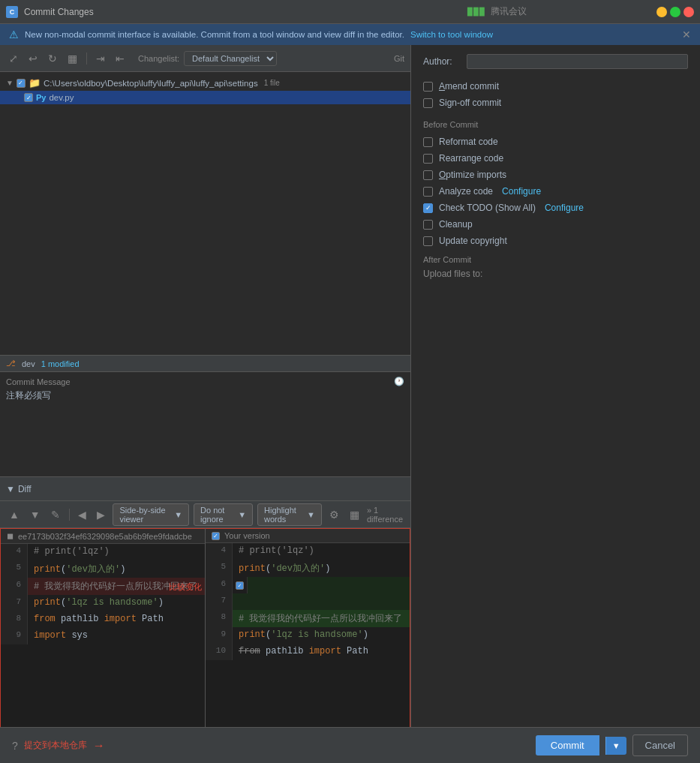 This screenshot has height=763, width=700. What do you see at coordinates (14, 515) in the screenshot?
I see `diff-nav-up-icon: ▲` at bounding box center [14, 515].